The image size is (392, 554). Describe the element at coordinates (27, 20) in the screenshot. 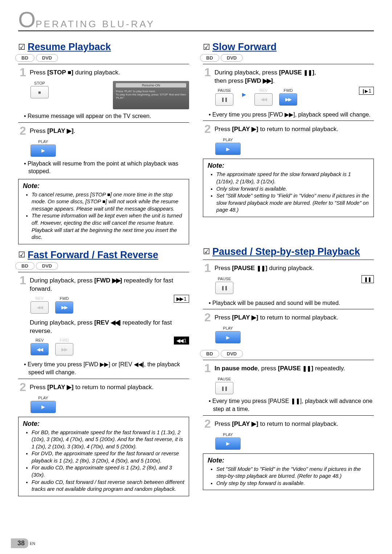

I see `header-big-letter: O` at that location.